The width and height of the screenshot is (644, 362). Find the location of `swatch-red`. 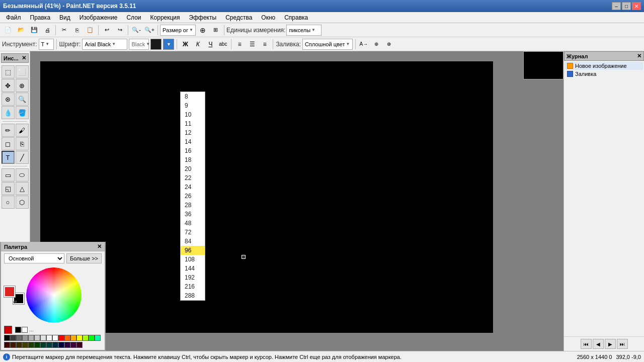

swatch-red is located at coordinates (8, 330).